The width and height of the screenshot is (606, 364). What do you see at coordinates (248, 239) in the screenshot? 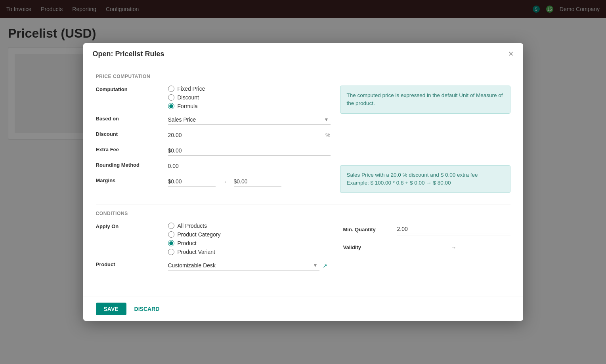
I see `apply-on-radio-group: All Products Product Category Product` at bounding box center [248, 239].